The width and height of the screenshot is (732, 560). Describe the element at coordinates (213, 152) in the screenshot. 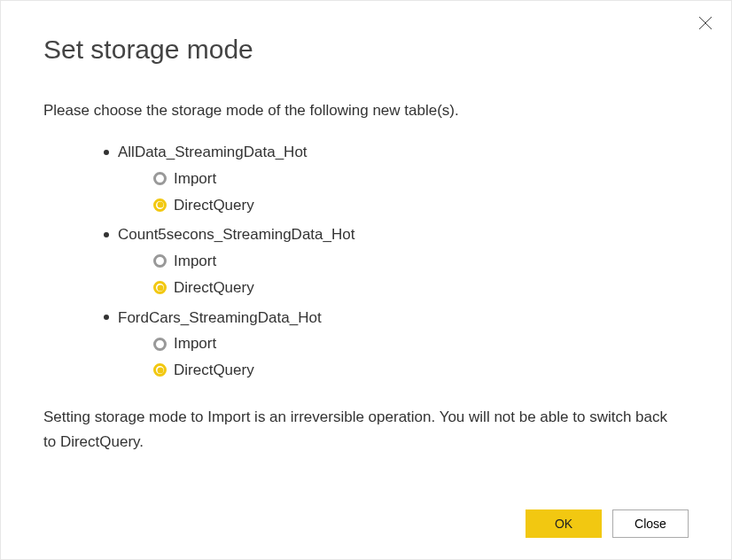

I see `table-name: AllData_StreamingData_Hot` at that location.